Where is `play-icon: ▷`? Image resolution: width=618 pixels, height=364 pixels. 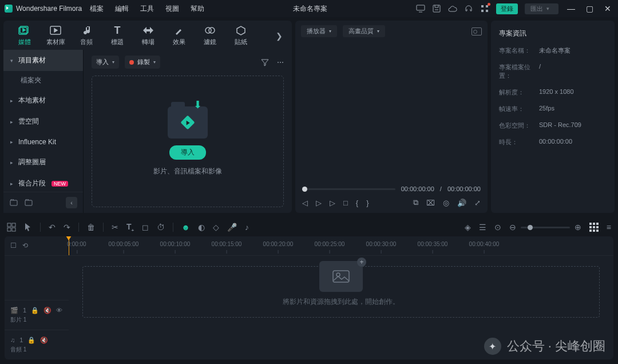
play-icon: ▷ is located at coordinates (332, 203).